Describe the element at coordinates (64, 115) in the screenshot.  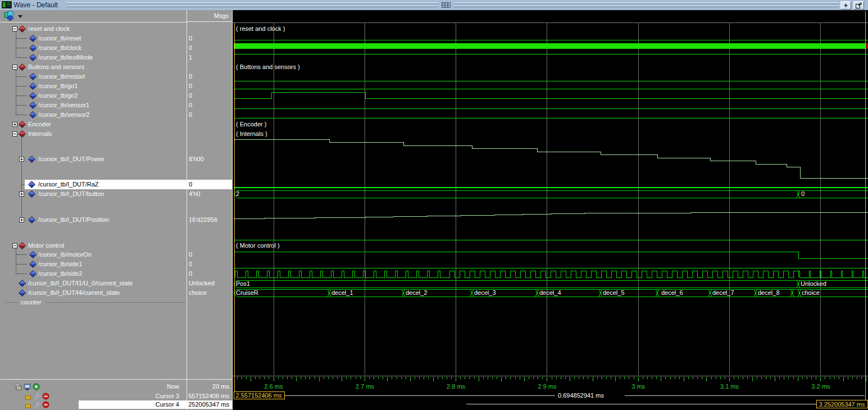
I see `signal-label: /cursor_tb/sensor2` at that location.